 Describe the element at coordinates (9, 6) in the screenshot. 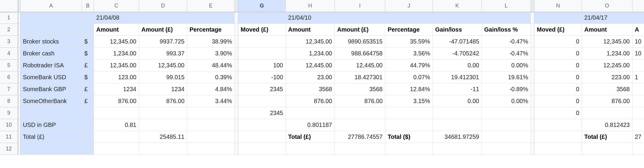

I see `select-all-corner` at that location.